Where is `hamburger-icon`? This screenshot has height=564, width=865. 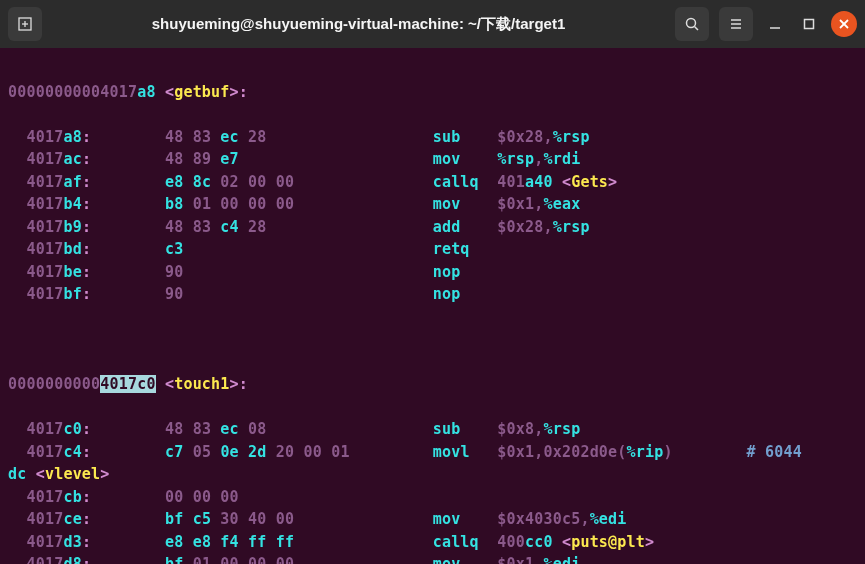 hamburger-icon is located at coordinates (736, 24).